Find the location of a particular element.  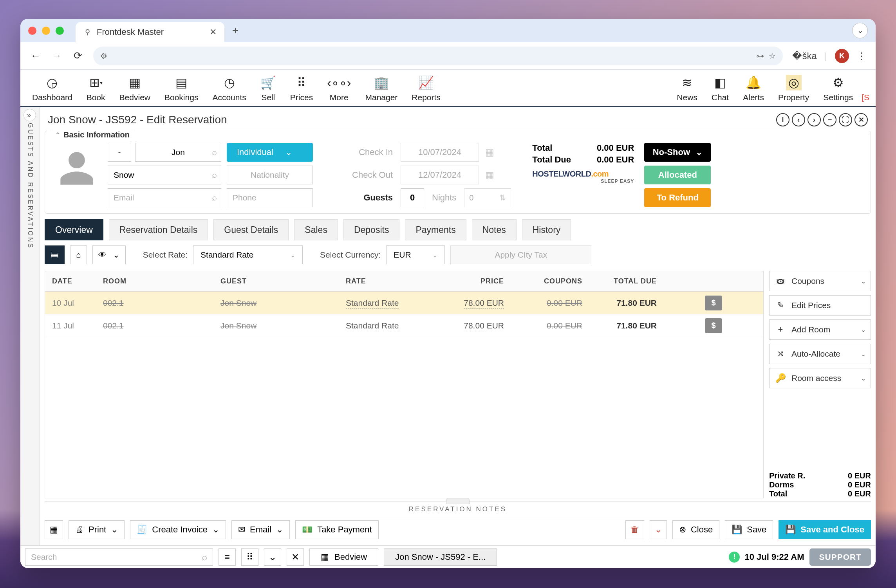

status-refund-button: To Refund is located at coordinates (677, 198).